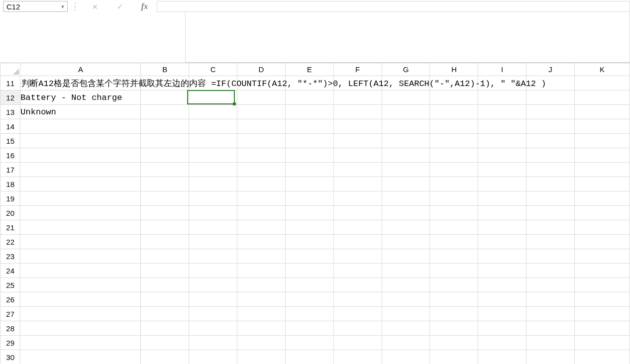 The height and width of the screenshot is (364, 630). Describe the element at coordinates (213, 70) in the screenshot. I see `column-header: C` at that location.